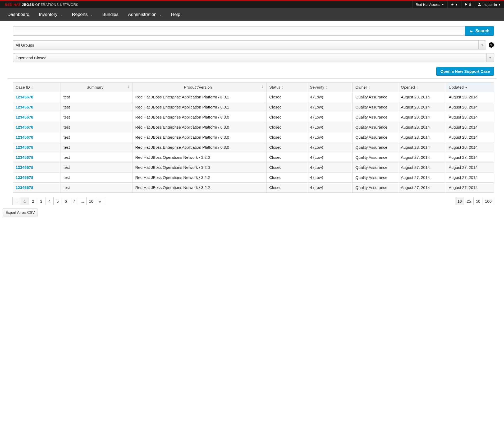 The width and height of the screenshot is (504, 426). What do you see at coordinates (74, 201) in the screenshot?
I see `page-button: 7` at bounding box center [74, 201].